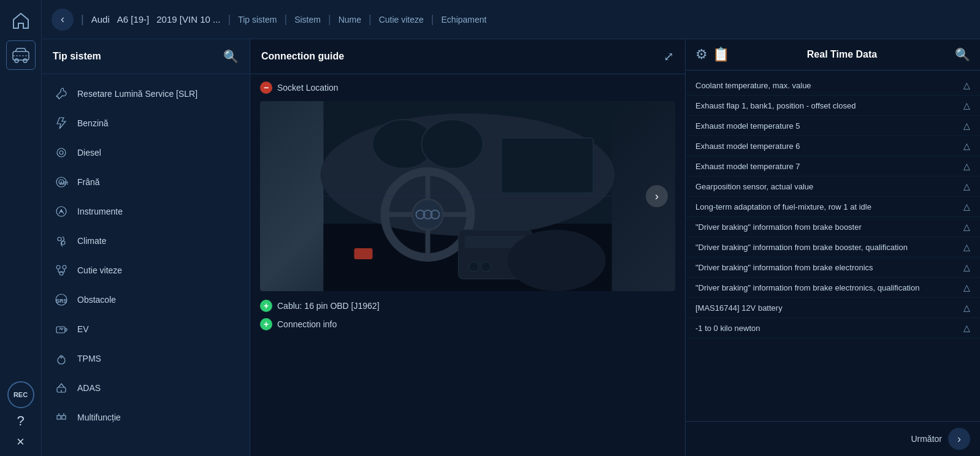 The height and width of the screenshot is (456, 980). I want to click on realtime-item-9: "Driver braking" information from brake …, so click(833, 267).